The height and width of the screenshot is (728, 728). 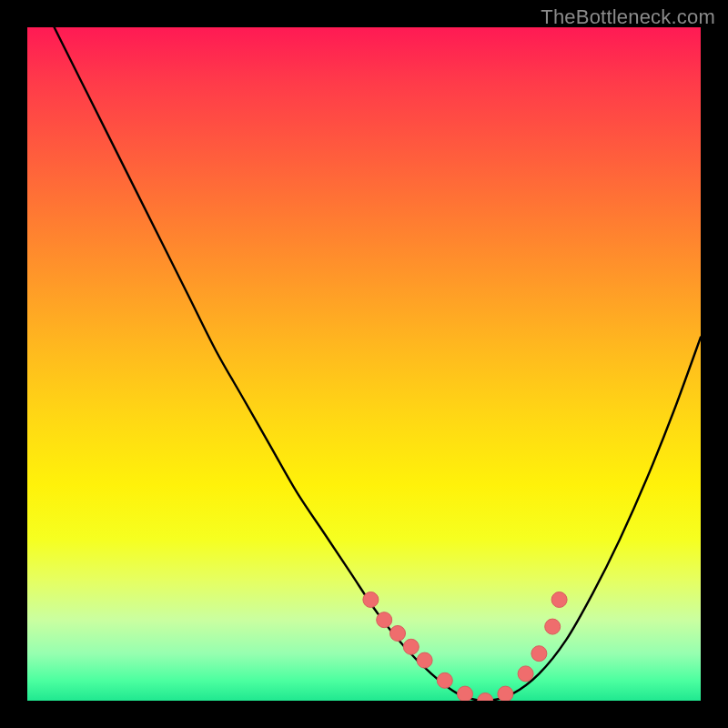 What do you see at coordinates (628, 17) in the screenshot?
I see `watermark-text: TheBottleneck.com` at bounding box center [628, 17].